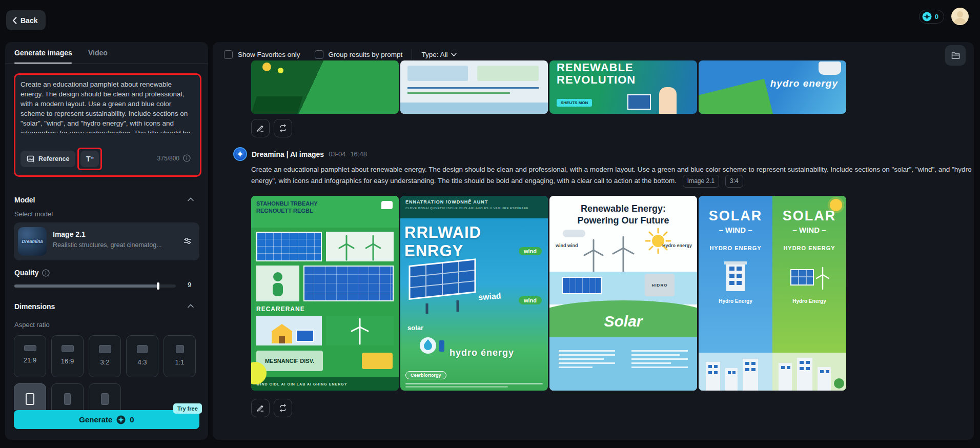  I want to click on wind-badge: wind, so click(530, 300).